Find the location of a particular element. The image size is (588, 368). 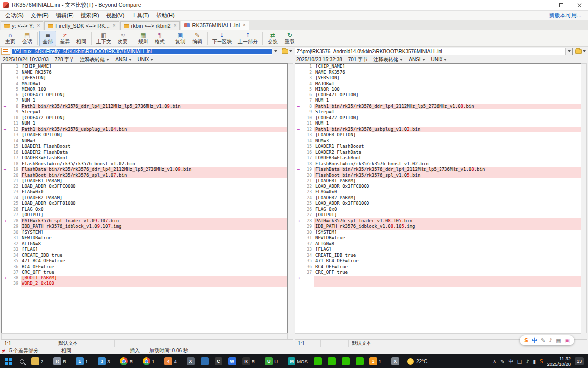

line-text: [SYSTEM] is located at coordinates (154, 233).